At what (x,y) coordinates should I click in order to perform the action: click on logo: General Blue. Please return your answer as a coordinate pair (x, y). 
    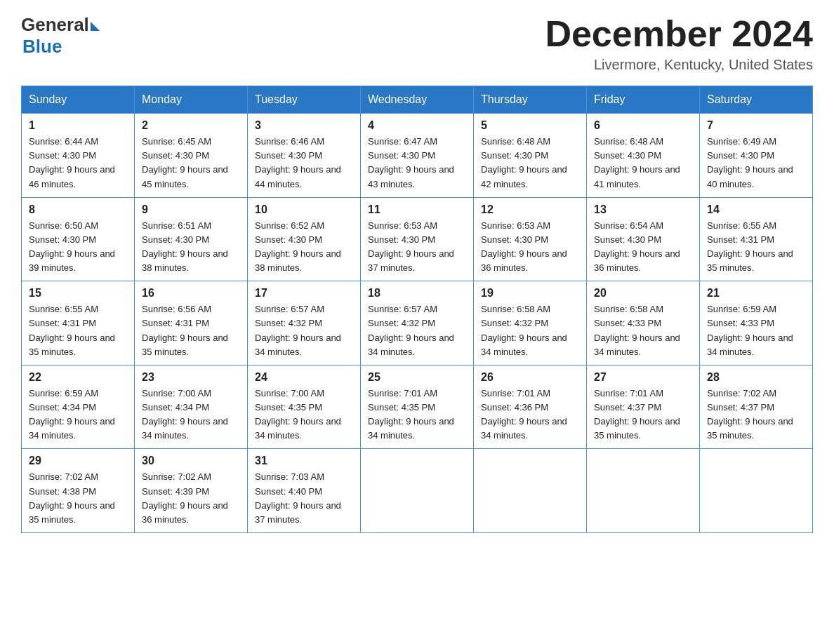
    Looking at the image, I should click on (60, 36).